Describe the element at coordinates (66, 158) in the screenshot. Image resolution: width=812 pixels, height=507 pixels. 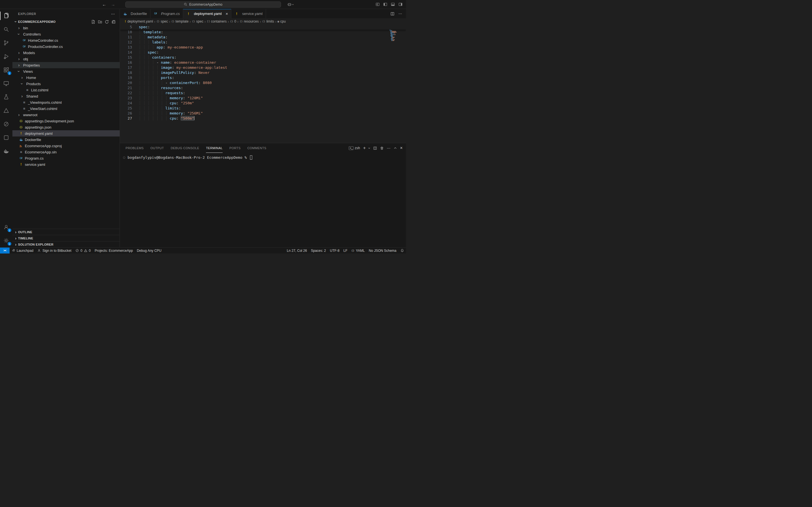
I see `tree-item-program-cs: C#Program.cs` at that location.